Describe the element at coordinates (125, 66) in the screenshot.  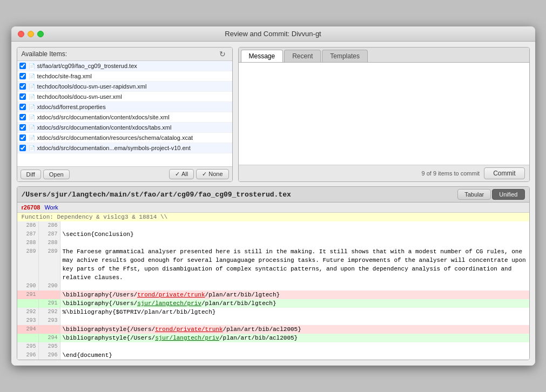
I see `list-item: 📄 st/fao/art/cg09/fao_cg09_trosterud.tex` at that location.